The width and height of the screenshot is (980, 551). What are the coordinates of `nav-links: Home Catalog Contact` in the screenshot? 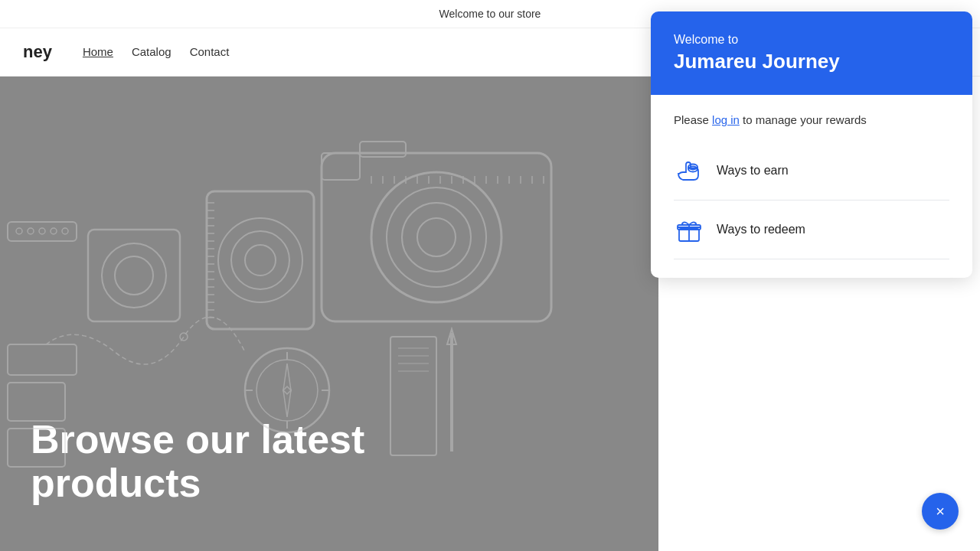 It's located at (156, 52).